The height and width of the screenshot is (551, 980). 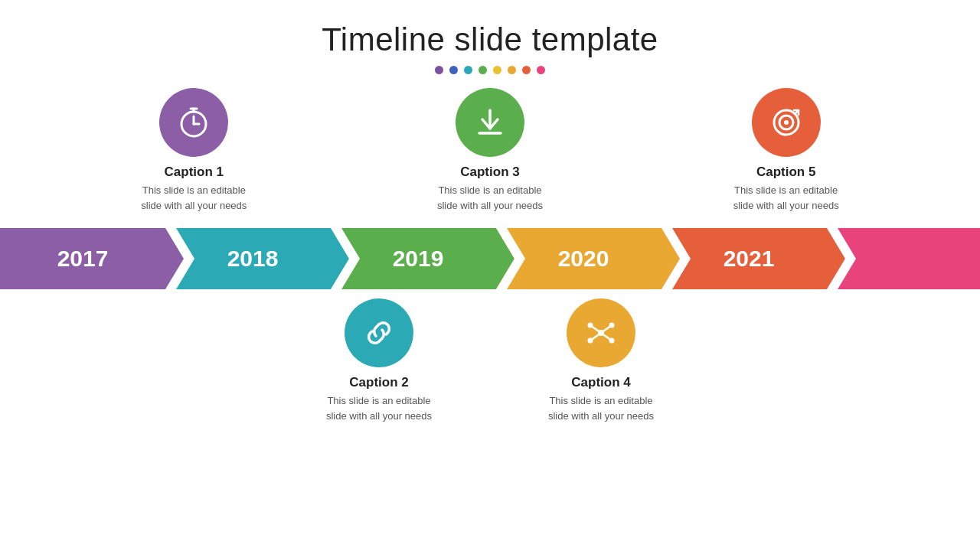 What do you see at coordinates (601, 333) in the screenshot?
I see `caption-4-icon-circle` at bounding box center [601, 333].